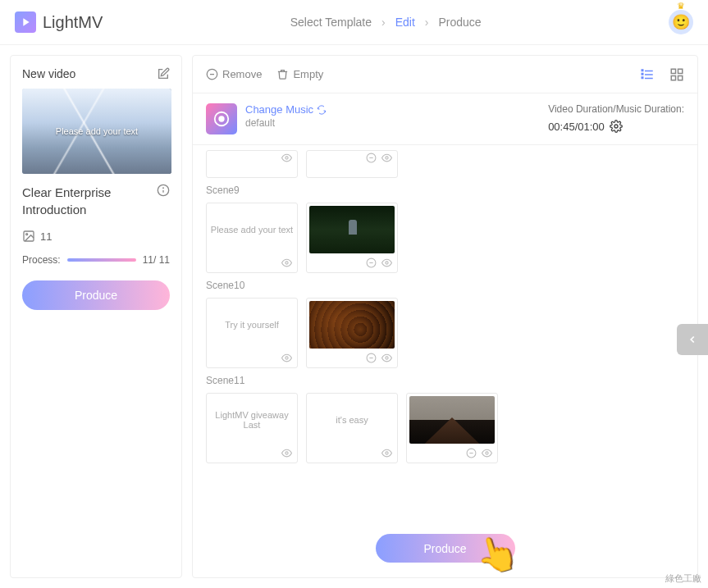 Image resolution: width=708 pixels, height=588 pixels. What do you see at coordinates (352, 230) in the screenshot?
I see `thumbnail-forest` at bounding box center [352, 230].